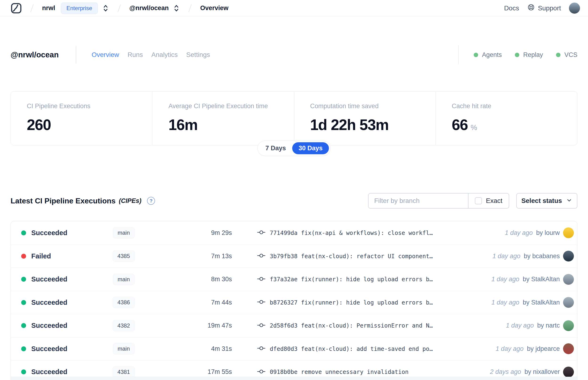 The width and height of the screenshot is (588, 380). I want to click on period-30-days: 30 Days, so click(310, 148).